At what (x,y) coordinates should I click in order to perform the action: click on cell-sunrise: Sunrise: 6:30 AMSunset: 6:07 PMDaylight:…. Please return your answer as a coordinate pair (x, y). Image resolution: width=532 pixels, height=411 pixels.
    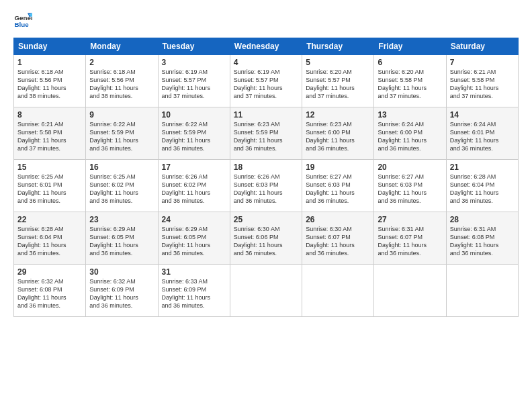
    Looking at the image, I should click on (330, 241).